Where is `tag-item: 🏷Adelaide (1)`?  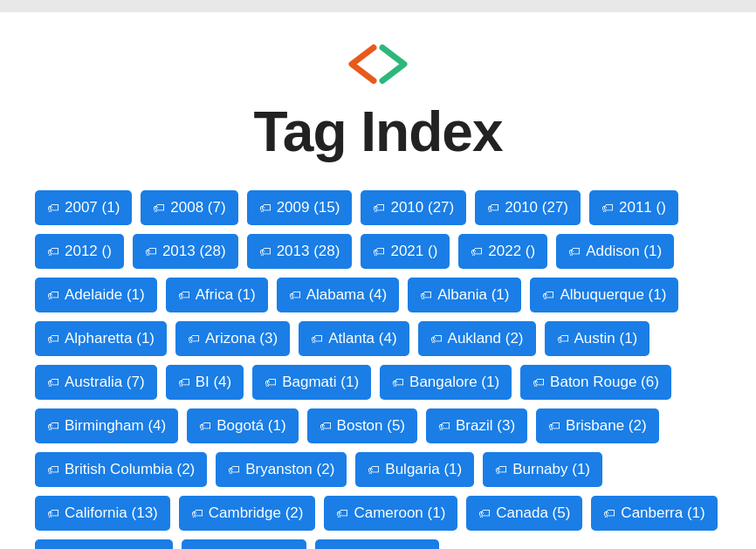
tag-item: 🏷Adelaide (1) is located at coordinates (96, 295).